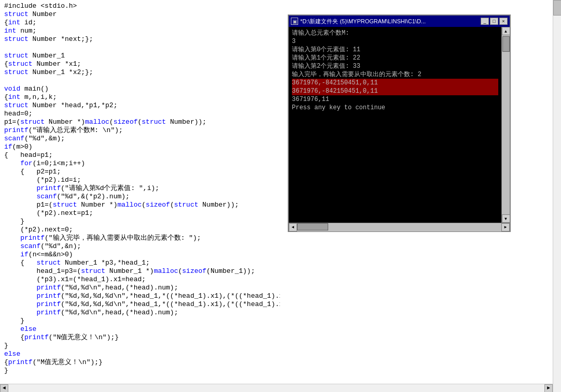  Describe the element at coordinates (399, 227) in the screenshot. I see `cmd-scrollbar-horizontal: ◄ ►` at that location.